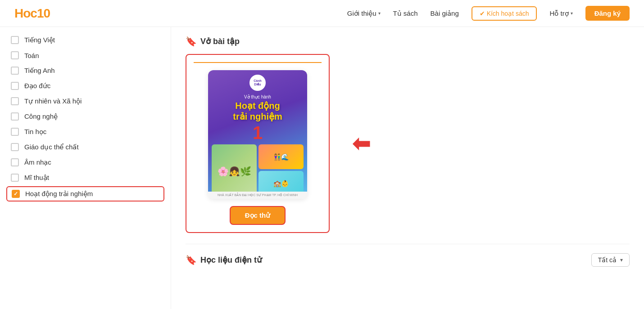 This screenshot has height=309, width=644. I want to click on select-all-dropdown: Tất cả ▾, so click(611, 260).